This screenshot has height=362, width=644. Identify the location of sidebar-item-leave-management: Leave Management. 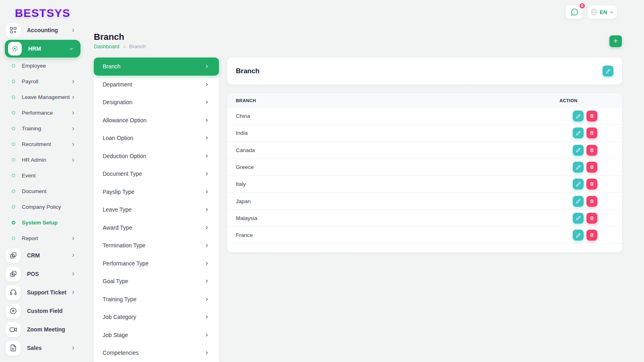
(43, 97).